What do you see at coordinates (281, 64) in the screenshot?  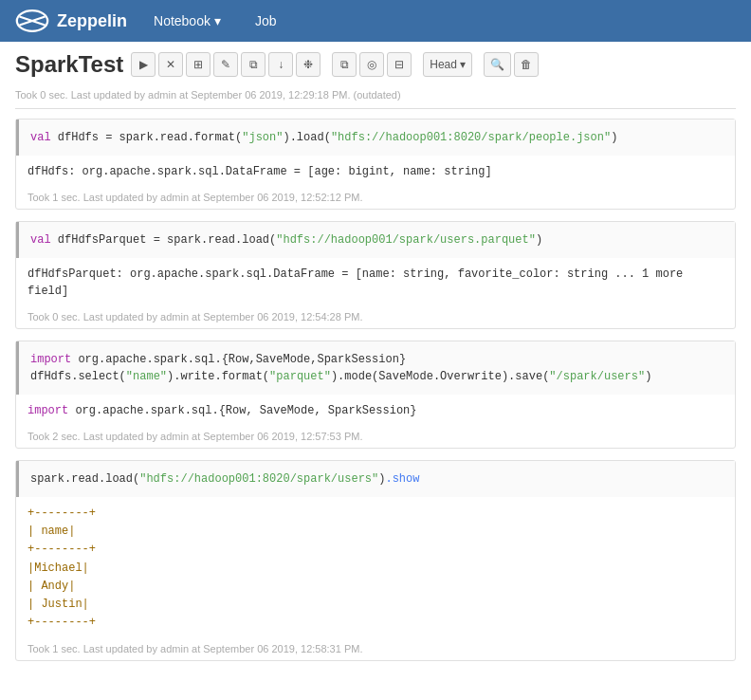 I see `download-button: ↓` at bounding box center [281, 64].